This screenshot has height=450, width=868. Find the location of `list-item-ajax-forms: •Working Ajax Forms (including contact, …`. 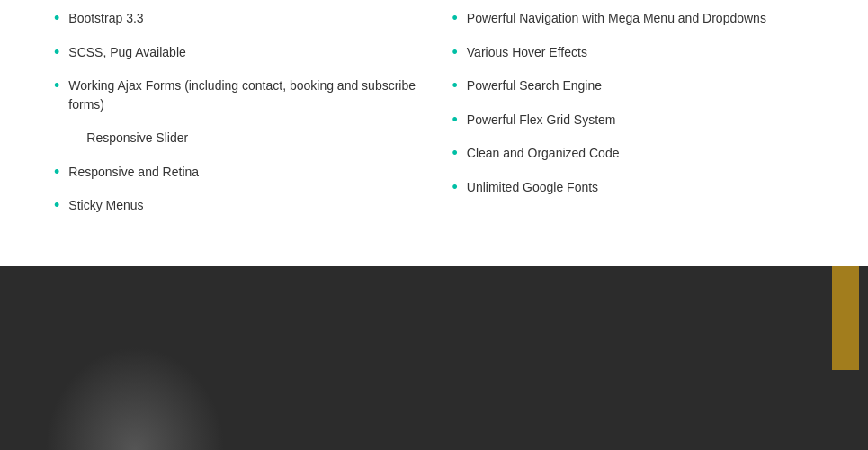

list-item-ajax-forms: •Working Ajax Forms (including contact, … is located at coordinates (236, 95).